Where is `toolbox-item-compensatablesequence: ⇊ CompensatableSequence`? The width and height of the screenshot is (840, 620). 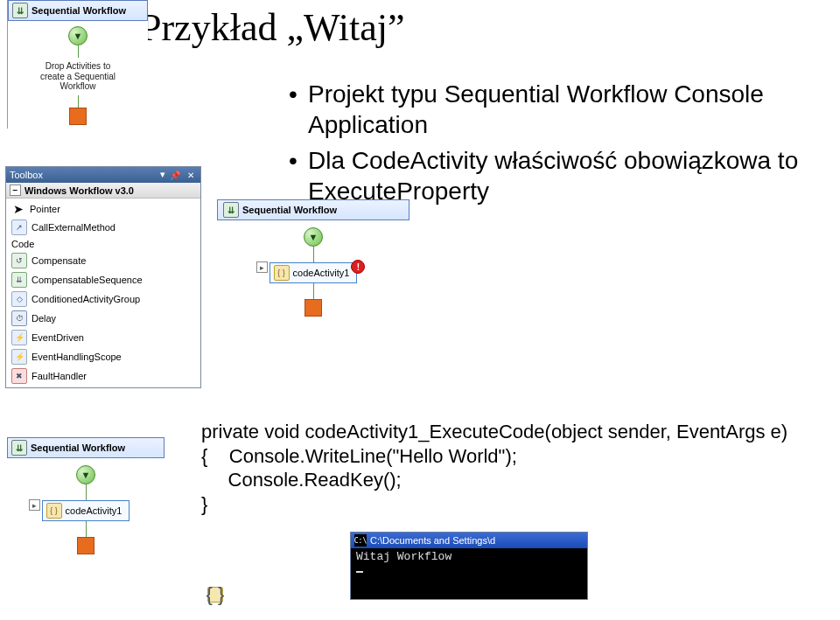 toolbox-item-compensatablesequence: ⇊ CompensatableSequence is located at coordinates (103, 280).